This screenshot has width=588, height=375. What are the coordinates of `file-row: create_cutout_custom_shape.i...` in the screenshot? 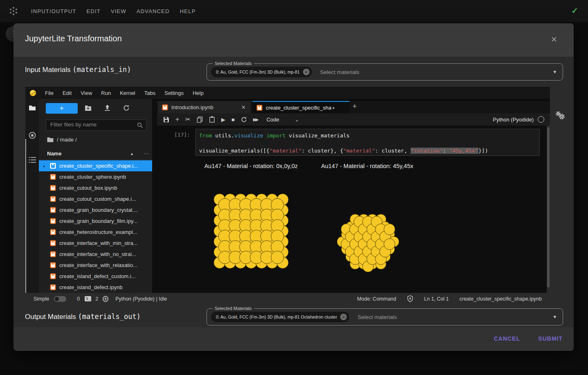 It's located at (96, 199).